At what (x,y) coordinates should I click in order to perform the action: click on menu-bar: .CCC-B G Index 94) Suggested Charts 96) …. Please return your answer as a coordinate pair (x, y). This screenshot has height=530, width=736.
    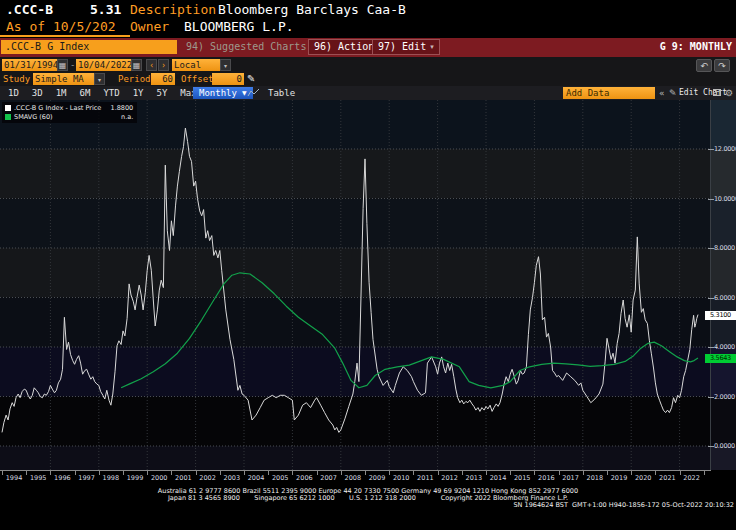
    Looking at the image, I should click on (368, 48).